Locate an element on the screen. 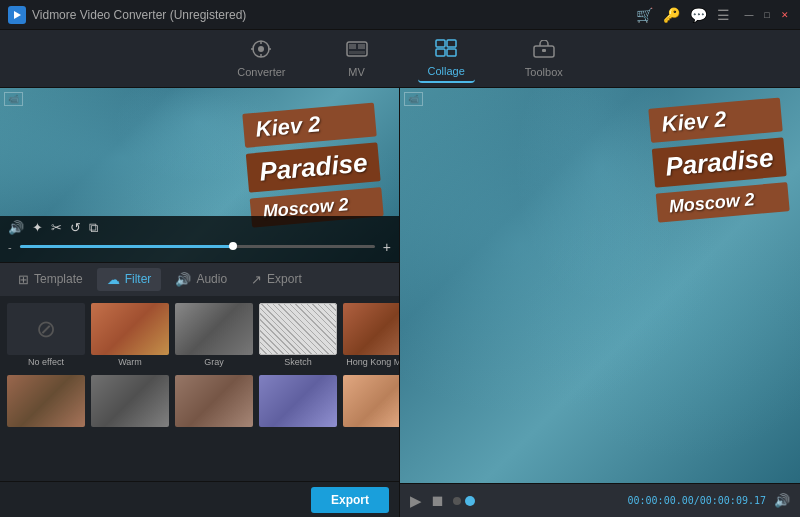  filter-r2e is located at coordinates (370, 403).